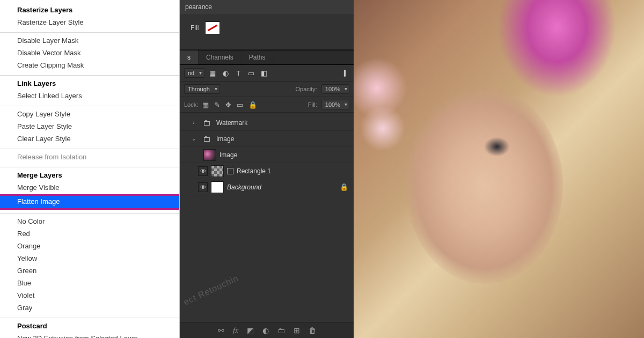 Image resolution: width=644 pixels, height=338 pixels. What do you see at coordinates (90, 84) in the screenshot?
I see `menu-item-link-layers: Link Layers` at bounding box center [90, 84].